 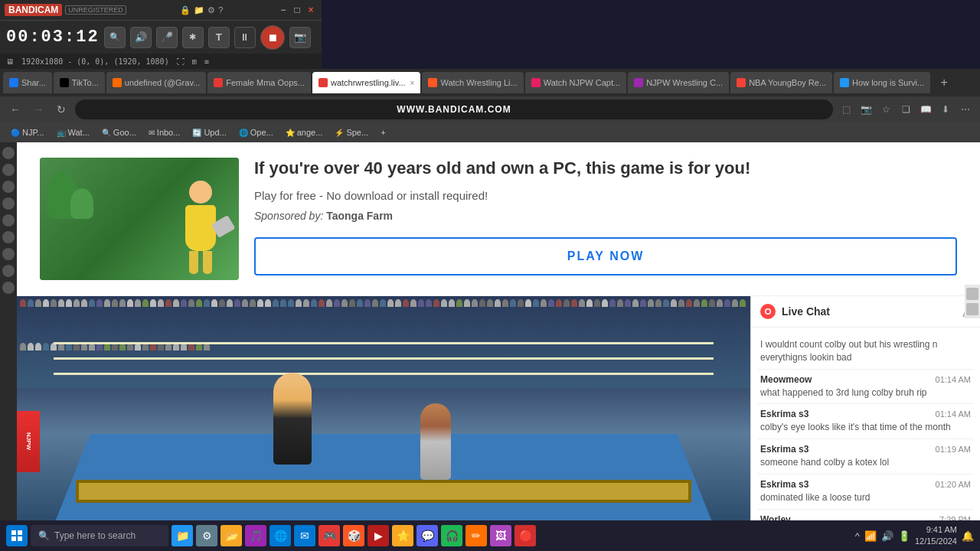 I want to click on chat-options-icon, so click(x=972, y=309).